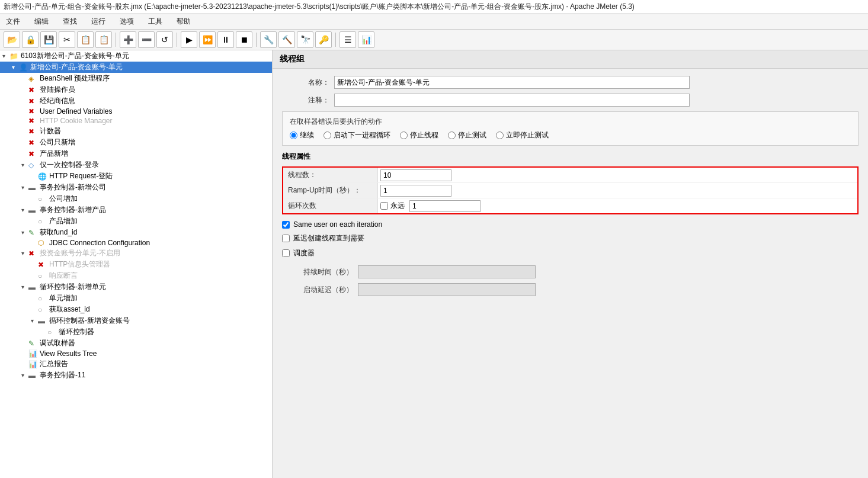 The image size is (868, 478). What do you see at coordinates (6, 56) in the screenshot?
I see `tree-toggle-0: ▾` at bounding box center [6, 56].